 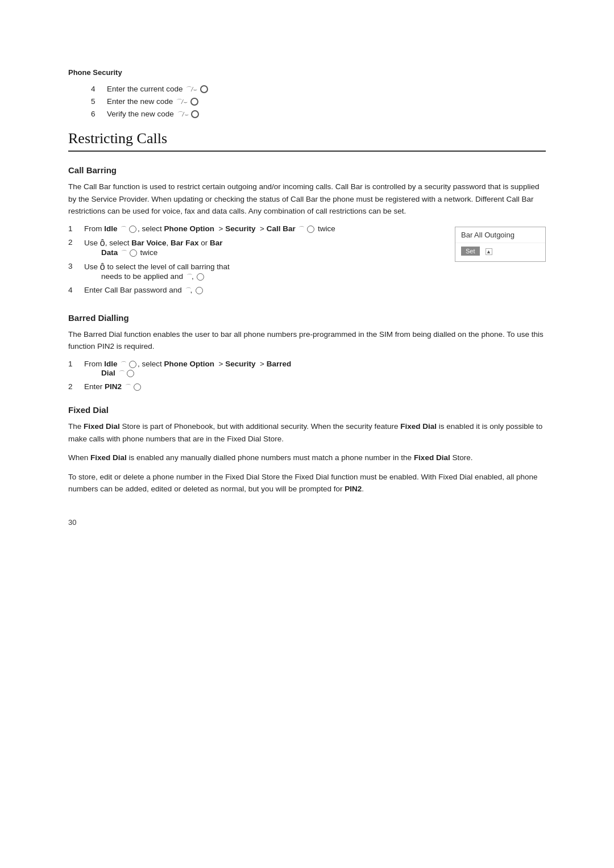 What do you see at coordinates (76, 386) in the screenshot?
I see `barred-step-2-num: 2` at bounding box center [76, 386].